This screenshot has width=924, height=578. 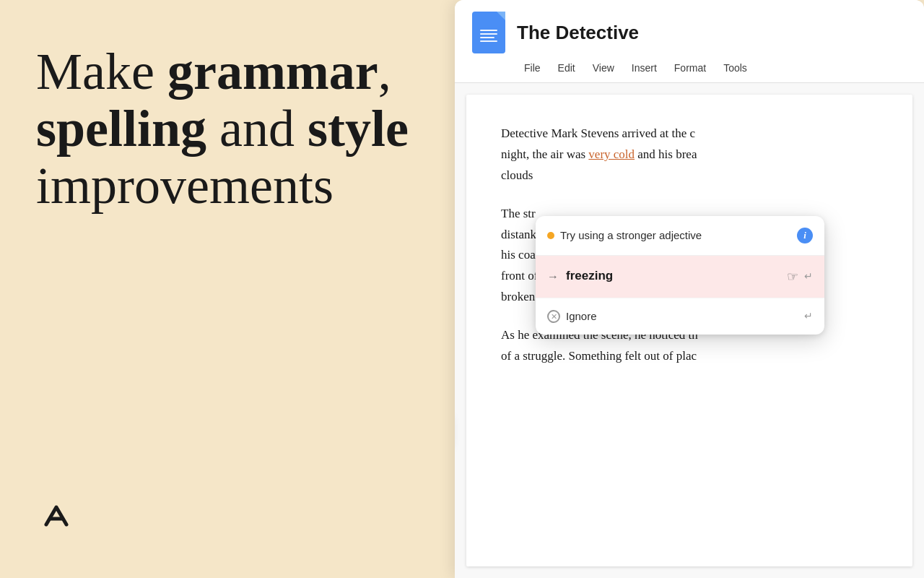 What do you see at coordinates (544, 155) in the screenshot?
I see `para1-night: night, the air was` at bounding box center [544, 155].